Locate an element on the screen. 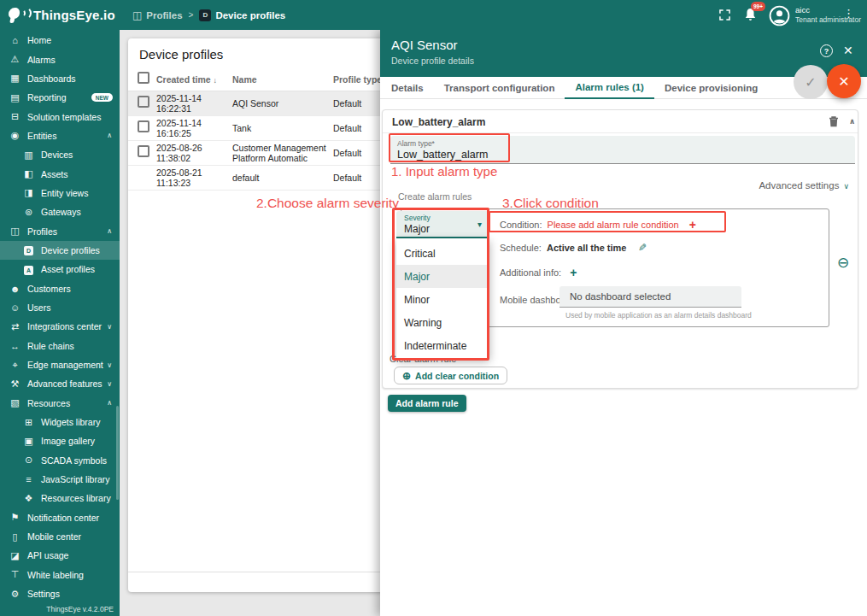 This screenshot has height=616, width=867. rule-chains-icon: ↔ is located at coordinates (15, 346).